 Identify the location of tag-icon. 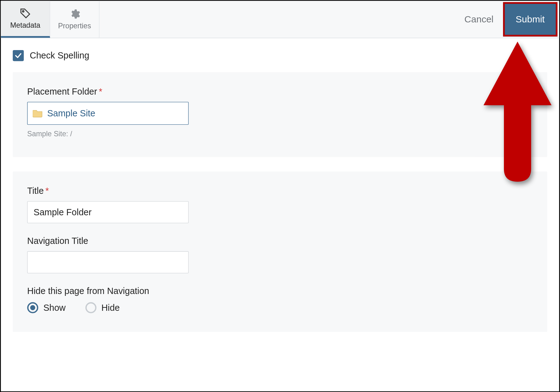
(25, 13).